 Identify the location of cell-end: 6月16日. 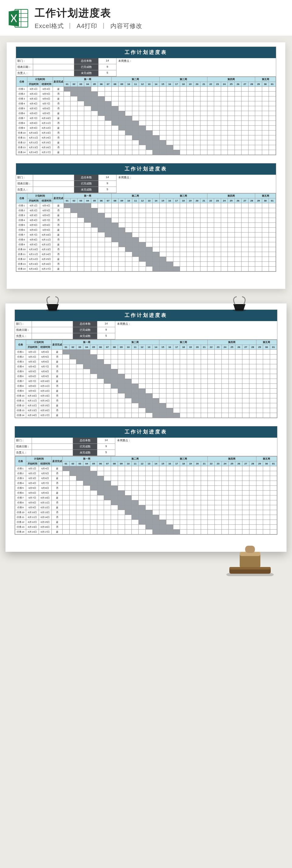
(45, 410).